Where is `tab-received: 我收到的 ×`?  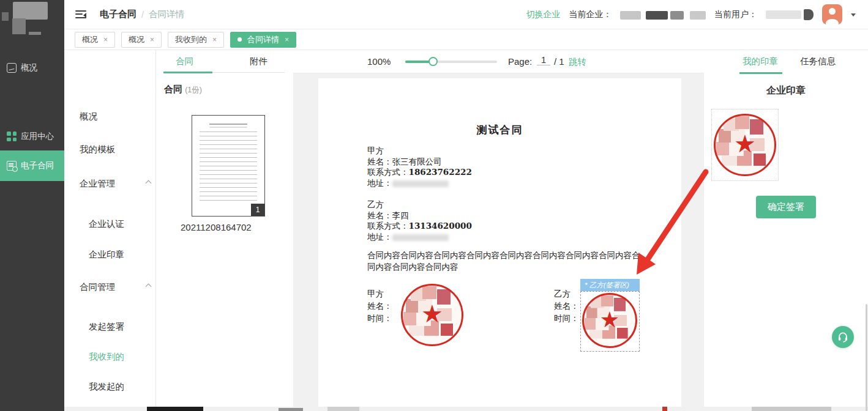 tab-received: 我收到的 × is located at coordinates (196, 40).